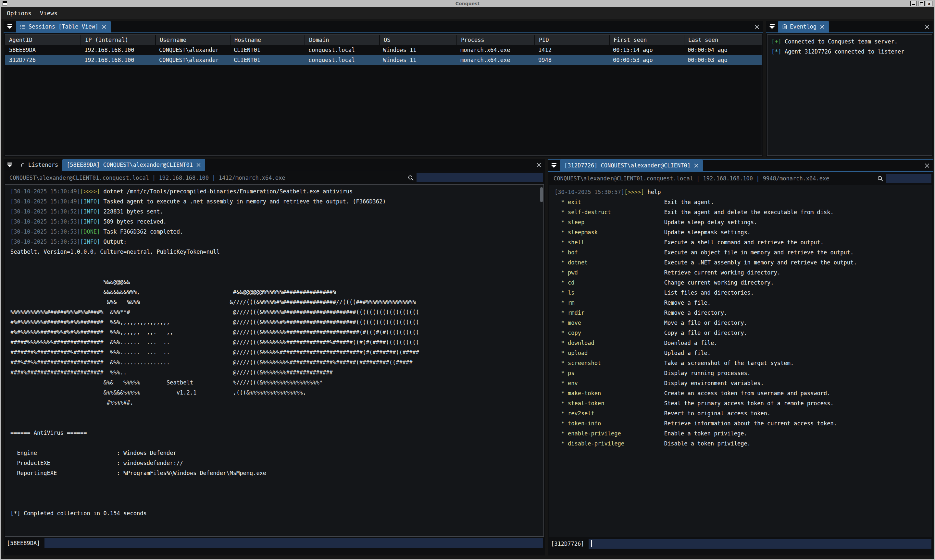 This screenshot has width=935, height=560. Describe the element at coordinates (193, 50) in the screenshot. I see `session-cell: CONQUEST\alexander` at that location.